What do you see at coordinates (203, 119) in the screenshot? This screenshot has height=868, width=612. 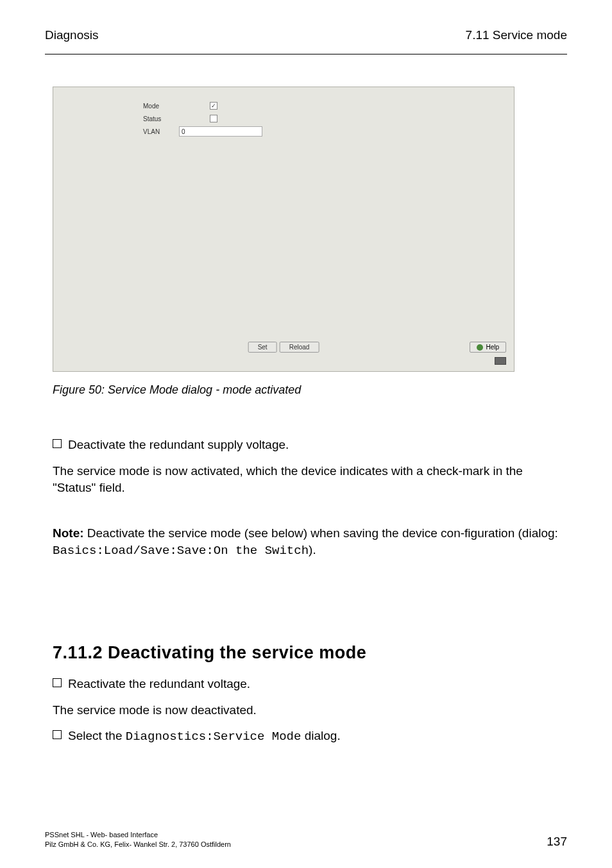 I see `dialog-form: Mode ✓ Status VLAN 0` at bounding box center [203, 119].